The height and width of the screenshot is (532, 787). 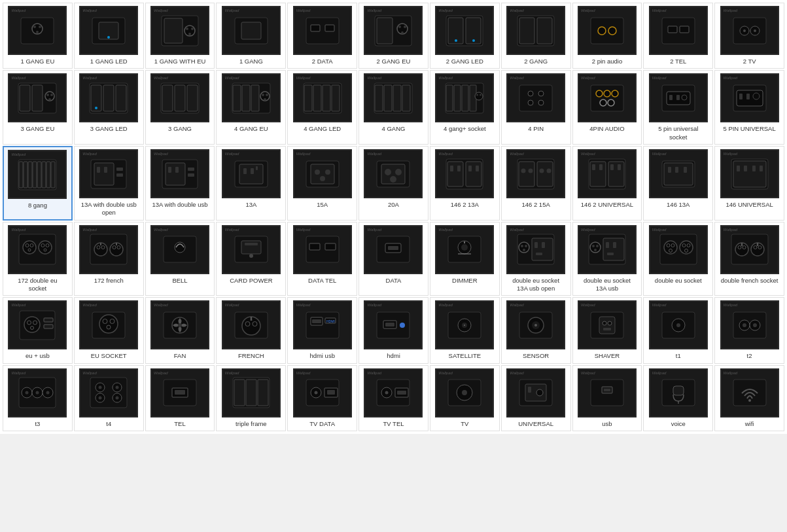 I want to click on grid-item-146-universal: Wallpad146 UNIVERSAL, so click(x=750, y=183).